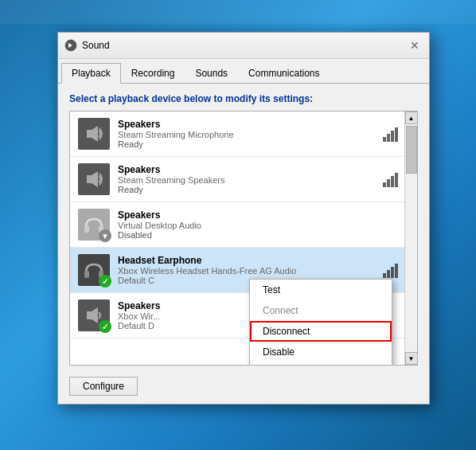  I want to click on device-subname-2: Steam Streaming Speakers, so click(250, 180).